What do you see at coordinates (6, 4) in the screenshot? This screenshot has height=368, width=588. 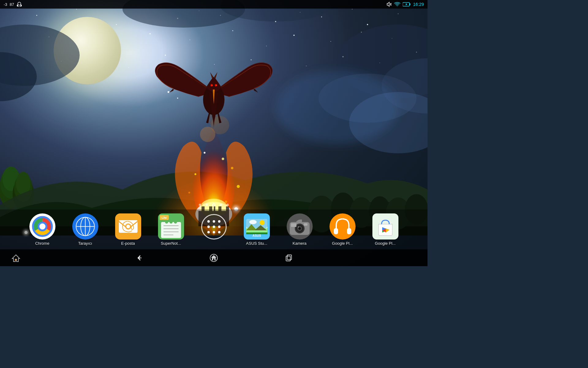 I see `signal-strength: -3` at bounding box center [6, 4].